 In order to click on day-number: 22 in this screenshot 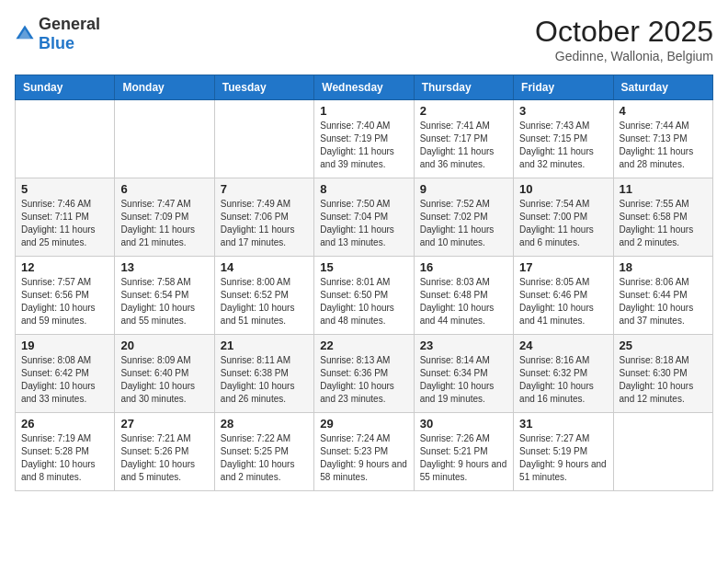, I will do `click(364, 346)`.